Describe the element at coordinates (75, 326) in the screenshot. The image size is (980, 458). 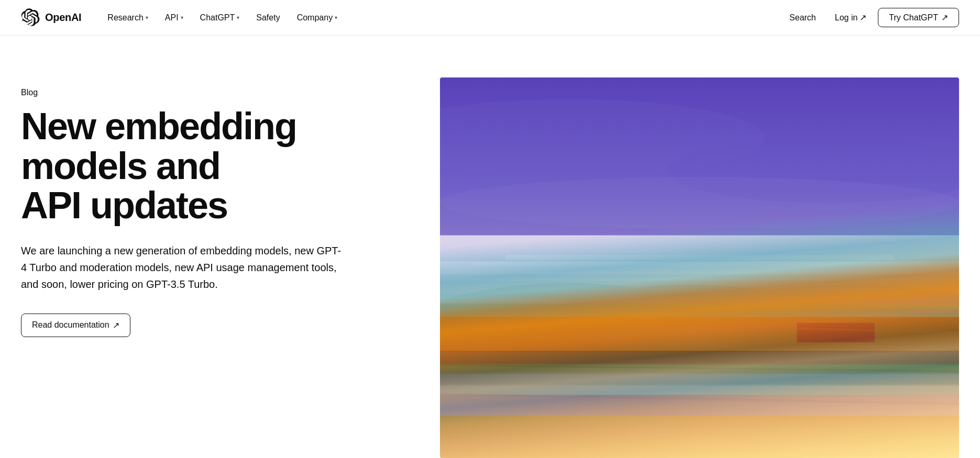
I see `read-documentation-button: Read documentation ↗` at that location.